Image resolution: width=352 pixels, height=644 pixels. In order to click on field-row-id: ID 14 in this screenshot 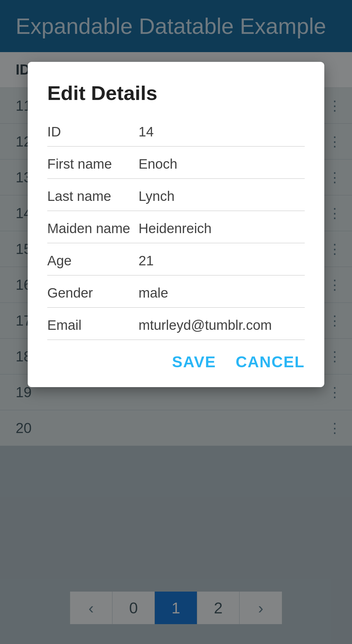, I will do `click(176, 133)`.